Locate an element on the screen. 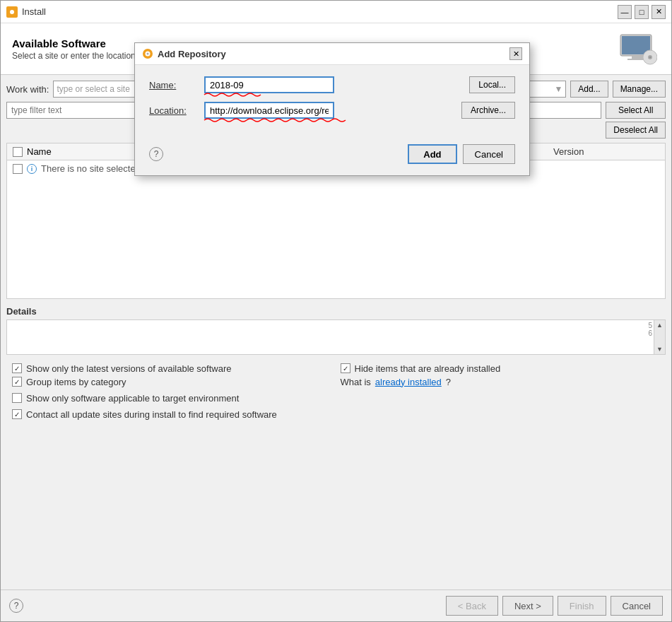 The width and height of the screenshot is (672, 622). deselect-all-button: Deselect All is located at coordinates (636, 130).